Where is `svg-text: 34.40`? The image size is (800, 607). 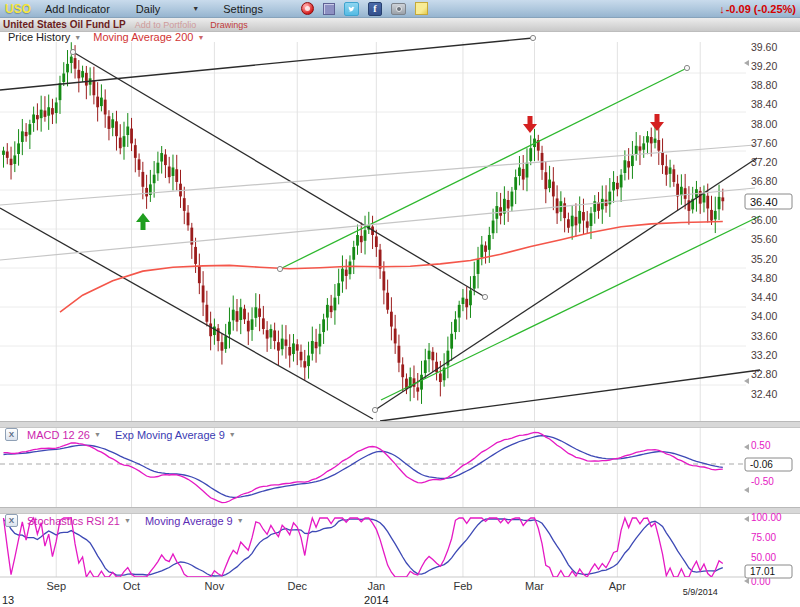
svg-text: 34.40 is located at coordinates (764, 297).